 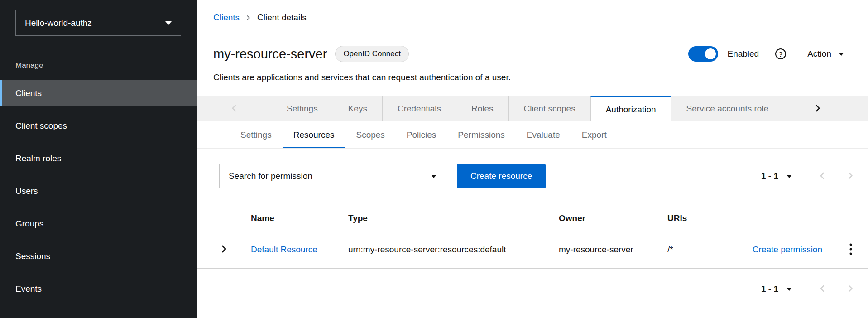 I want to click on resources-toolbar: Search for permission Create resource 1 …, so click(x=532, y=176).